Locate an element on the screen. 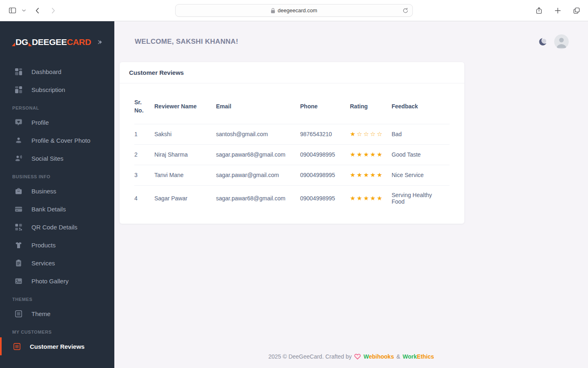 This screenshot has width=588, height=368. cell-feedback: Bad is located at coordinates (421, 134).